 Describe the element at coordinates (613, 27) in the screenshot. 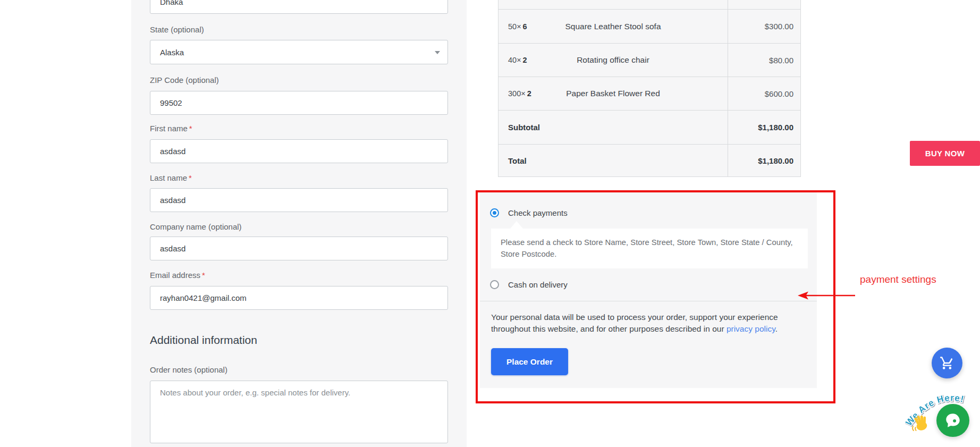

I see `item-name: Square Leather Stool sofa` at that location.